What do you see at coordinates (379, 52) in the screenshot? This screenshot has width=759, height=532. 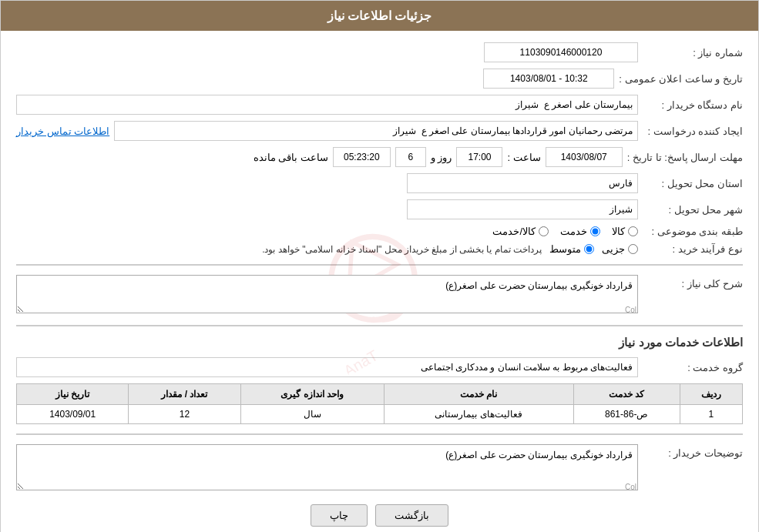 I see `need-number-row: شماره نیاز :` at bounding box center [379, 52].